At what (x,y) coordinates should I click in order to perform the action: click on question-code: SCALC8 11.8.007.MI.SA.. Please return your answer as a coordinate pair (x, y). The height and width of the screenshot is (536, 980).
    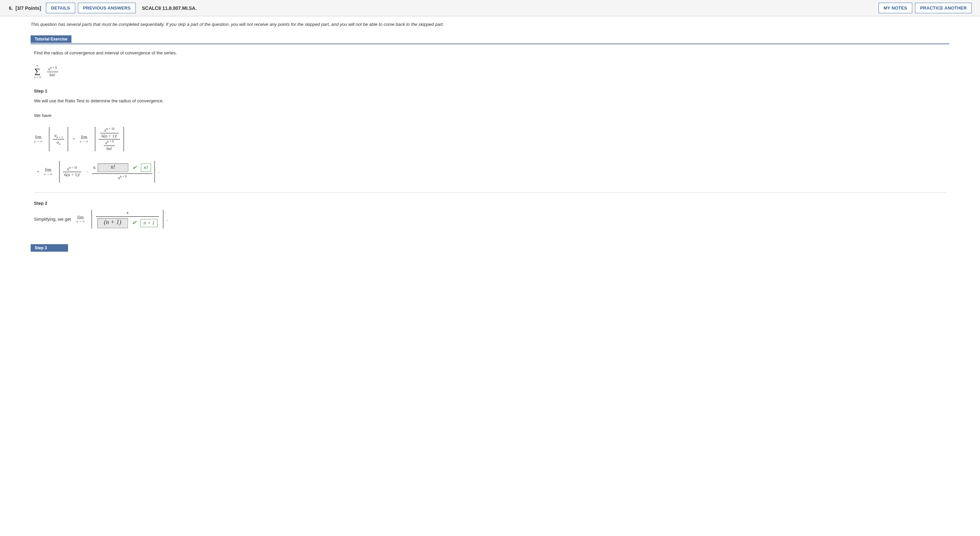
    Looking at the image, I should click on (169, 8).